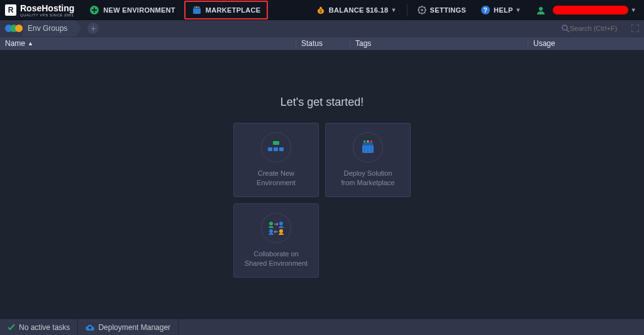 The image size is (644, 335). I want to click on divider, so click(408, 10).